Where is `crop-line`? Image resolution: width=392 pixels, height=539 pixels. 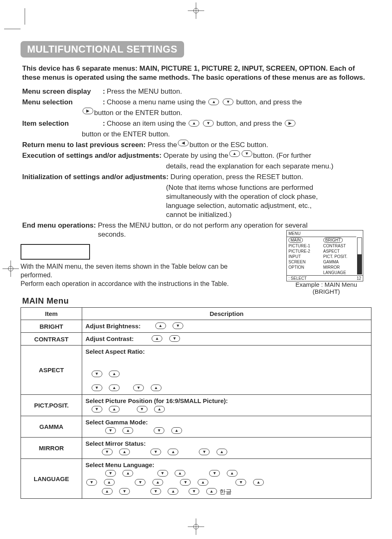
crop-line is located at coordinates (25, 16).